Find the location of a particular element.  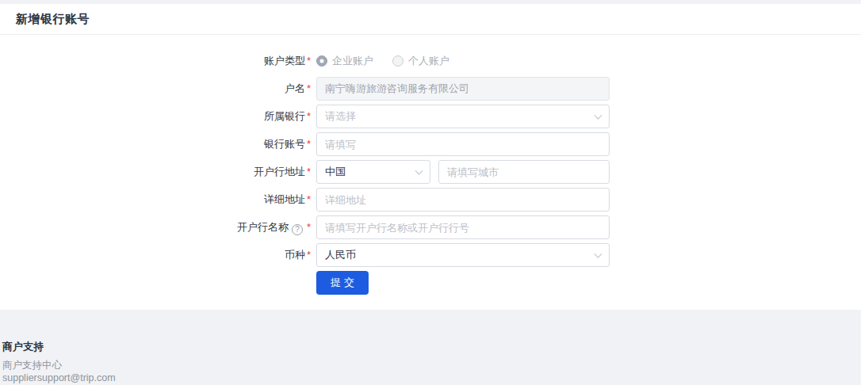

account-name-label-text: 户名 is located at coordinates (295, 89).